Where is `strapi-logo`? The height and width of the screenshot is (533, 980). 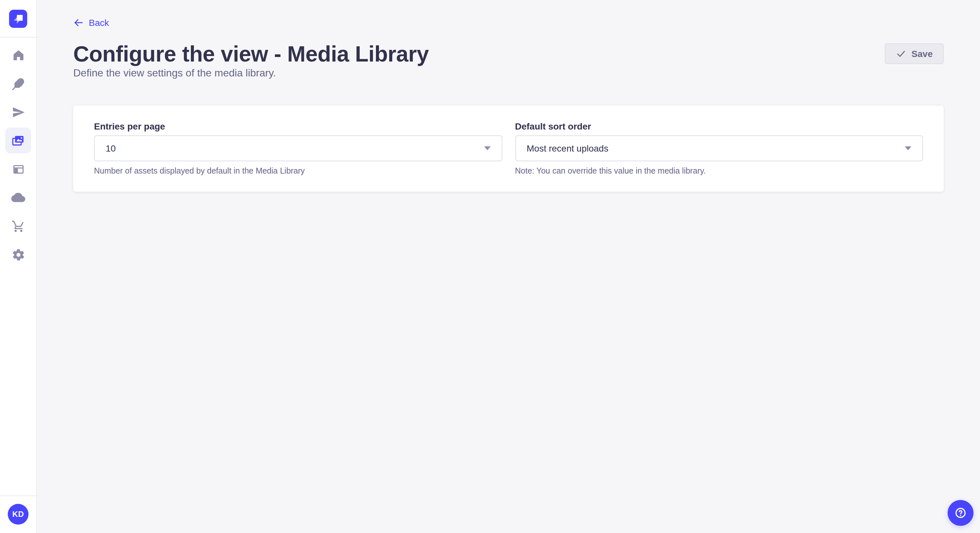 strapi-logo is located at coordinates (18, 18).